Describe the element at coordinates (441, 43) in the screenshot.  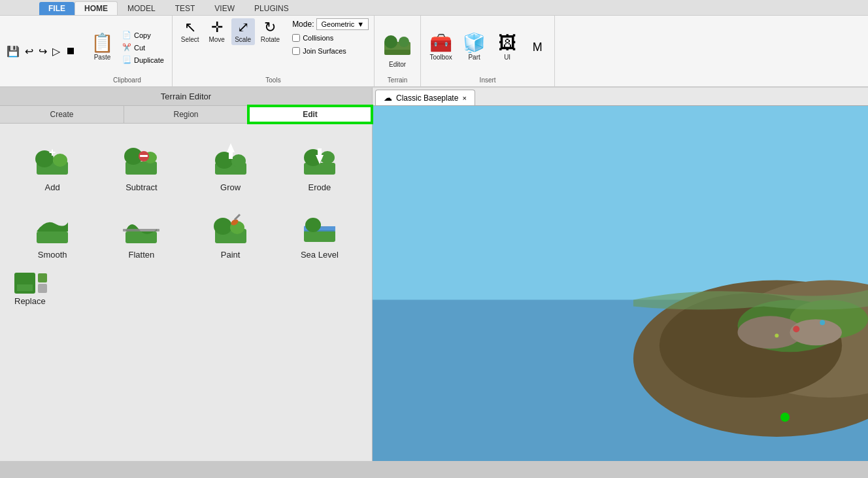
I see `toolbox-icon: 🧰` at that location.